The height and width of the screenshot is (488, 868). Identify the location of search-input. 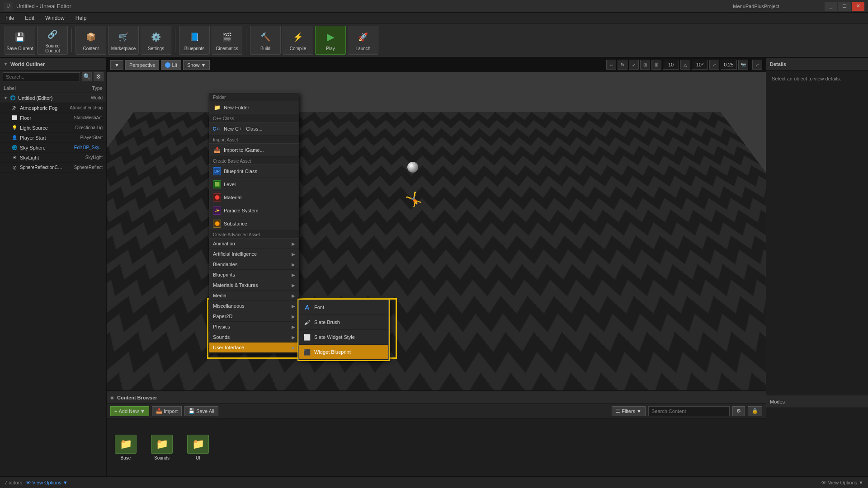
(42, 77).